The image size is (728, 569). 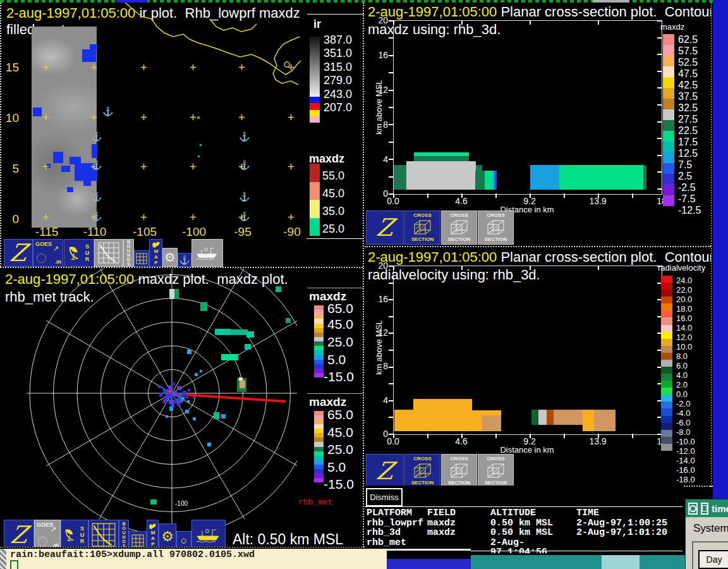 I want to click on dismiss-button: Dismiss, so click(x=384, y=497).